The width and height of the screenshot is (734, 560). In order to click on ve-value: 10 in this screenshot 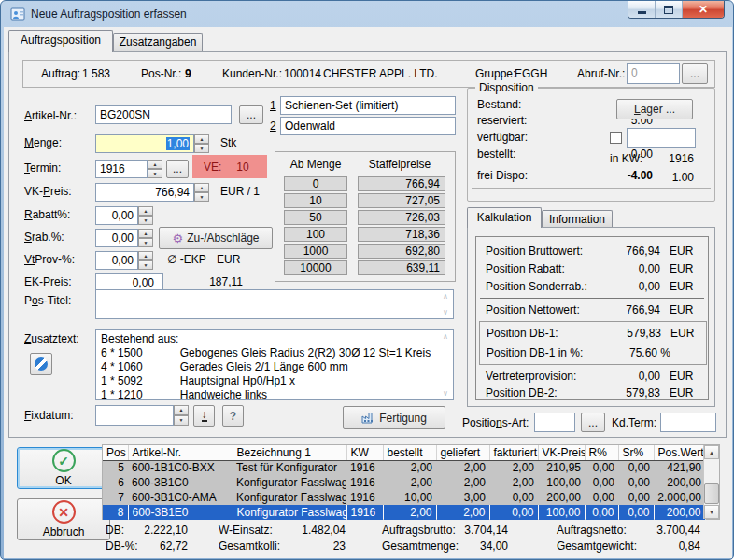, I will do `click(243, 167)`.